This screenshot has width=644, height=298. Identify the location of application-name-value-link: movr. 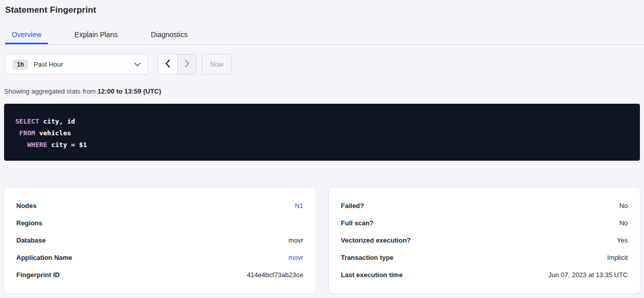
(296, 257).